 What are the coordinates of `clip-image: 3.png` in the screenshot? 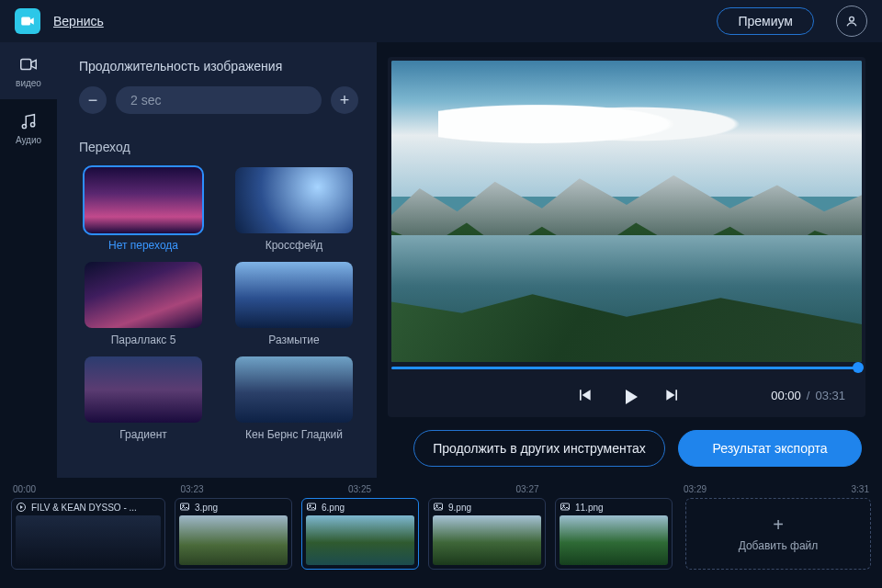 It's located at (233, 534).